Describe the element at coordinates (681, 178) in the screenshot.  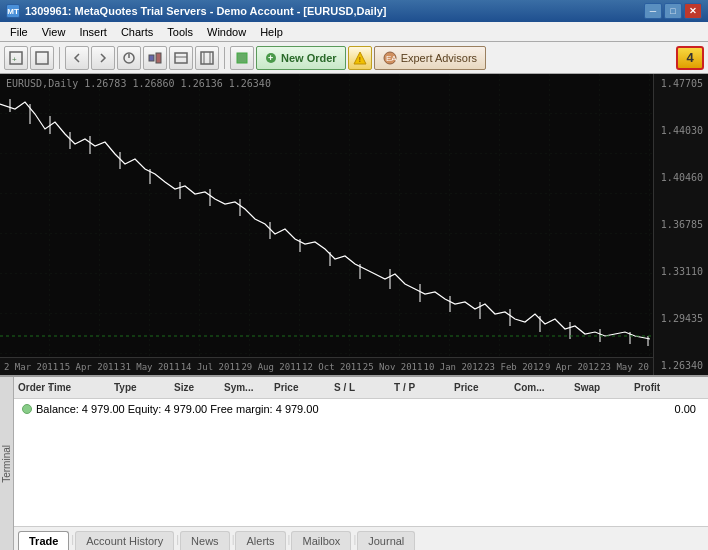
I see `price-label-3: 1.40460` at that location.